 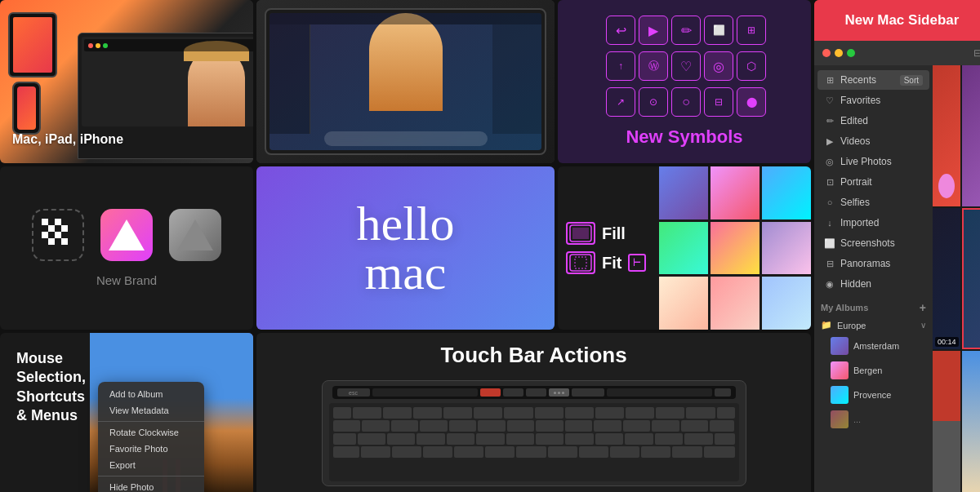 What do you see at coordinates (698, 439) in the screenshot?
I see `key-rbracket` at bounding box center [698, 439].